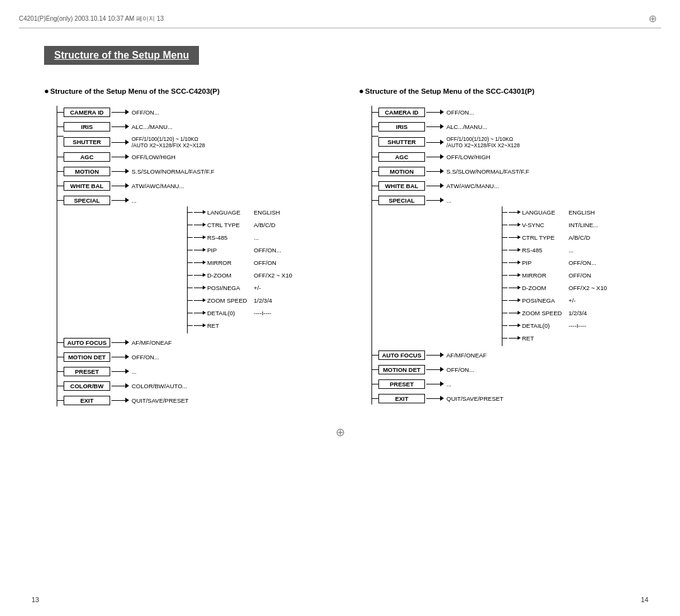  What do you see at coordinates (504, 91) in the screenshot?
I see `right-section-heading: ●Structure of the Setup Menu of the SCC-…` at bounding box center [504, 91].